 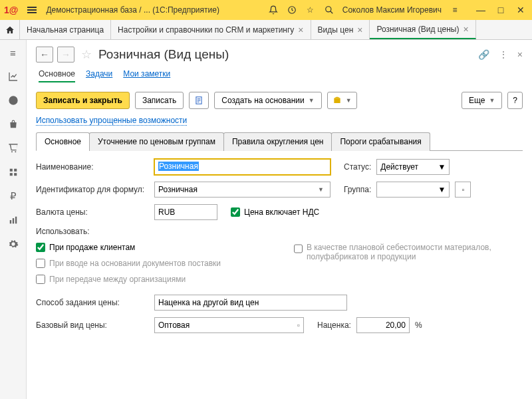 What do you see at coordinates (418, 29) in the screenshot?
I see `tab-label: Розничная (Вид цены)` at bounding box center [418, 29].